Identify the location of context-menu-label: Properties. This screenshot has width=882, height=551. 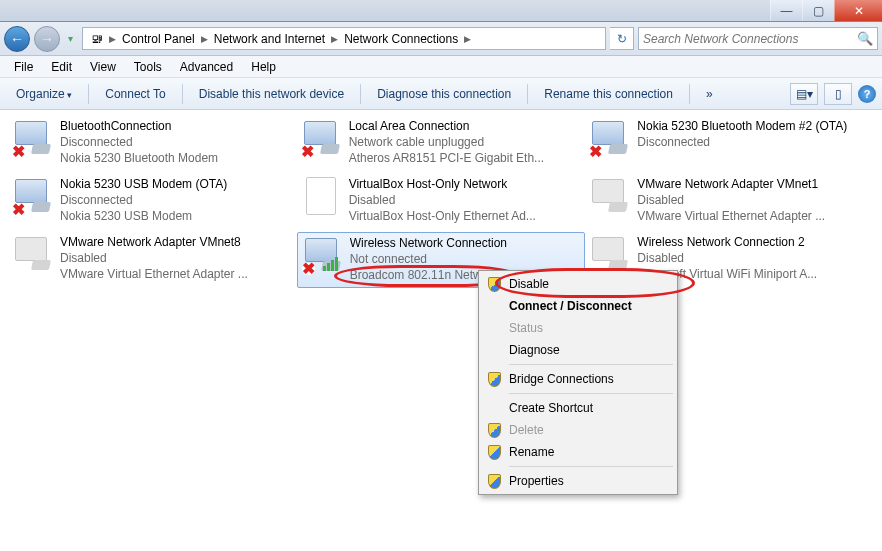
(536, 481).